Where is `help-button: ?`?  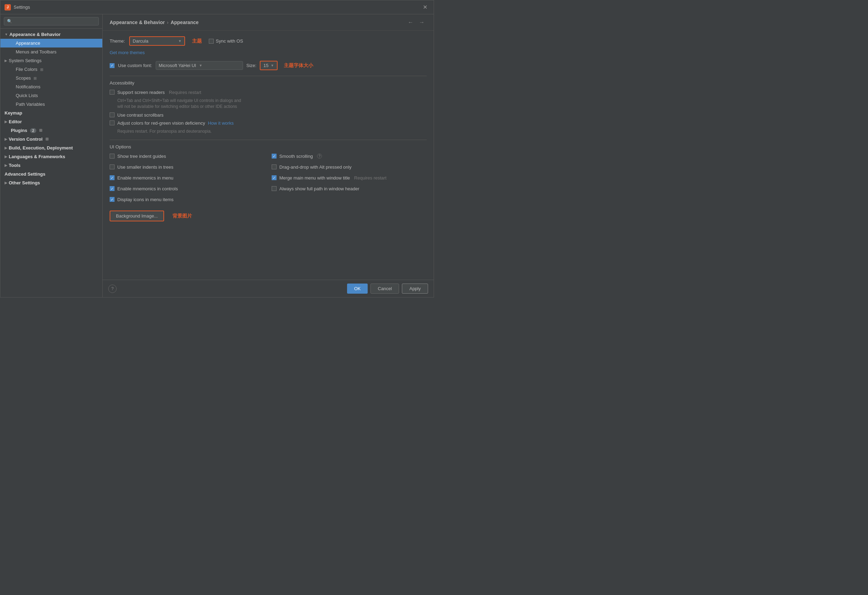 help-button: ? is located at coordinates (112, 289).